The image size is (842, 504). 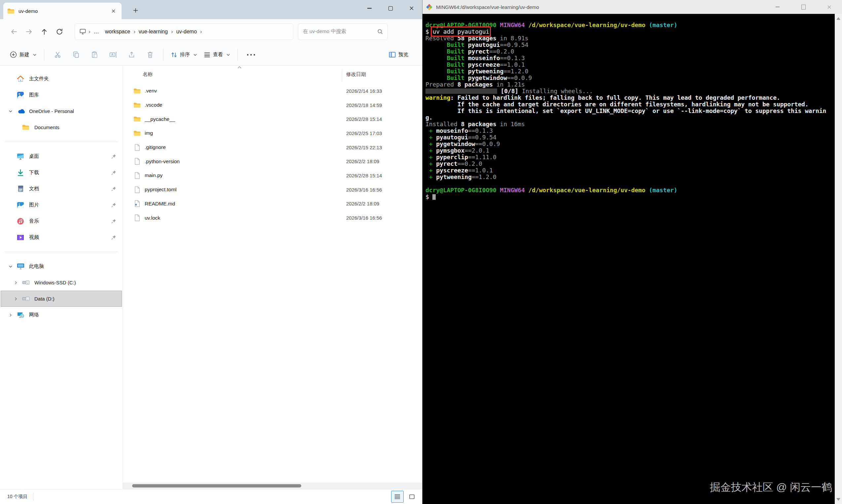 I want to click on explorer-tab-bar: uv-demo, so click(x=211, y=10).